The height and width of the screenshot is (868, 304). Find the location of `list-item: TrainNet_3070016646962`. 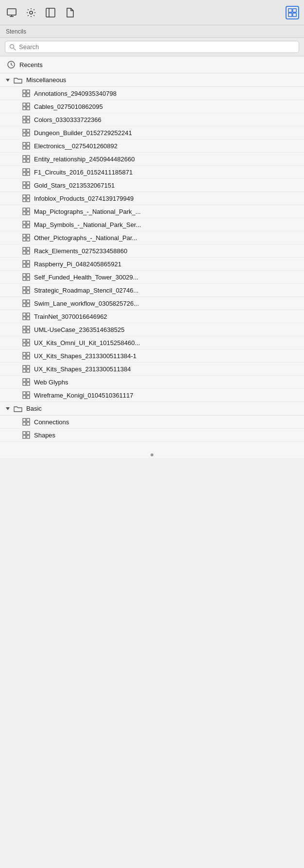

list-item: TrainNet_3070016646962 is located at coordinates (152, 317).